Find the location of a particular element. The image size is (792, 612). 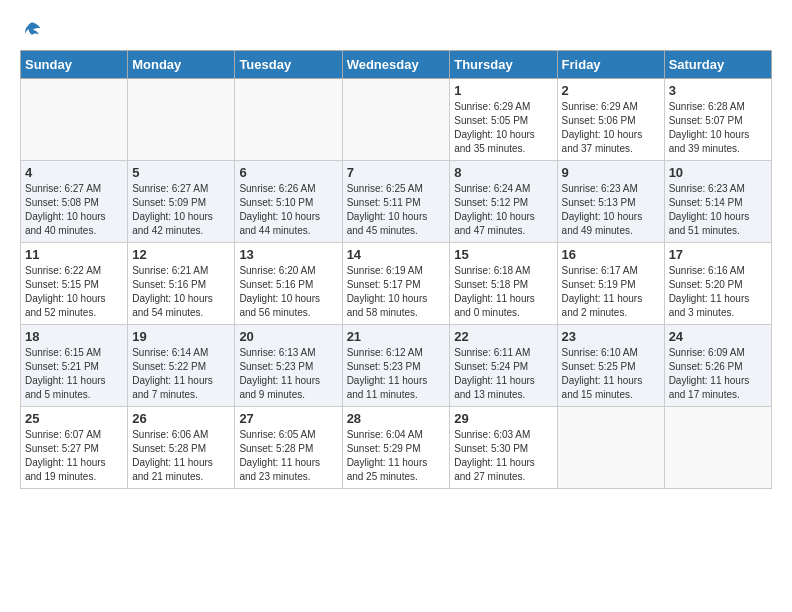

day-number: 26 is located at coordinates (181, 418).